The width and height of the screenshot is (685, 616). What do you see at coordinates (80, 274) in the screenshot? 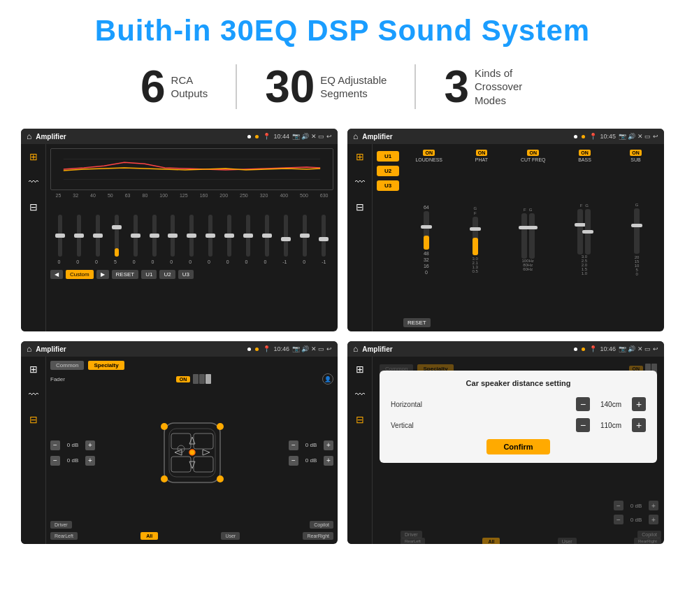
I see `eq-custom-btn: Custom` at bounding box center [80, 274].